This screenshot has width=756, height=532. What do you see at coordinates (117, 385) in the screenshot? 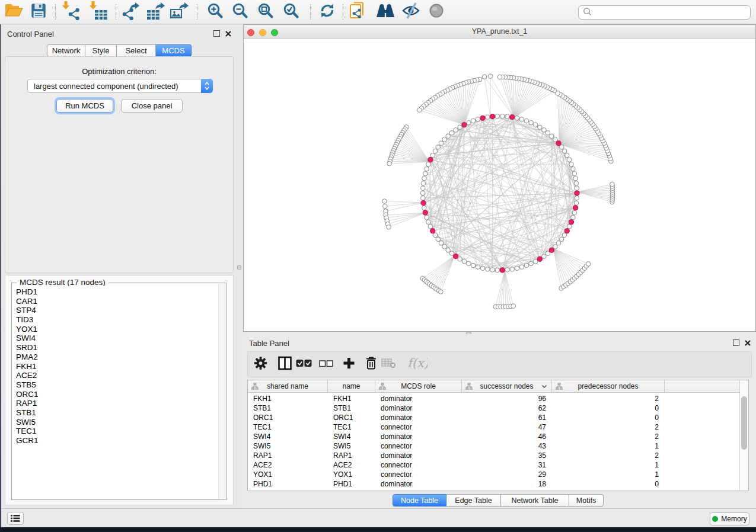
I see `mcds-node-item: STB5` at bounding box center [117, 385].